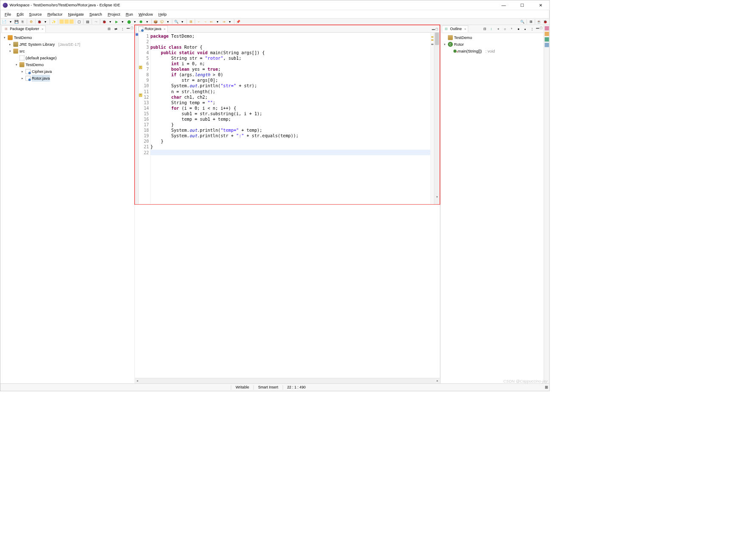 The image size is (756, 538). What do you see at coordinates (31, 21) in the screenshot?
I see `build-icon: ⚙` at bounding box center [31, 21].